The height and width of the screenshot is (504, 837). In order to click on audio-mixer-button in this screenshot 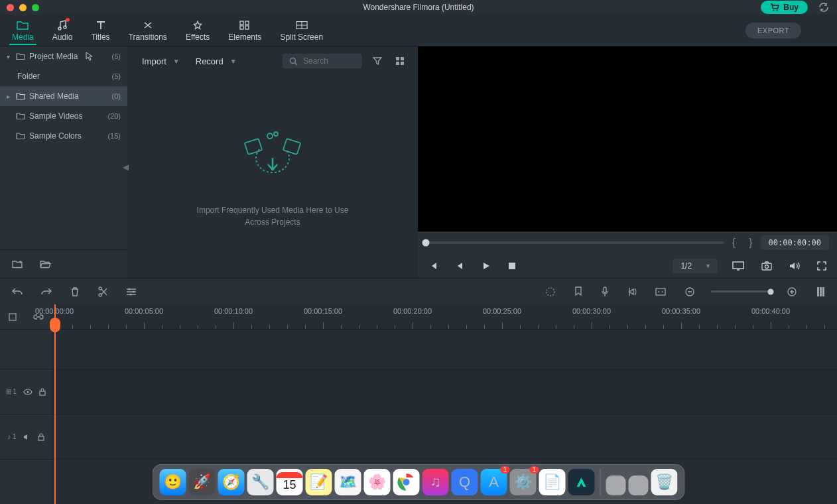, I will do `click(632, 292)`.